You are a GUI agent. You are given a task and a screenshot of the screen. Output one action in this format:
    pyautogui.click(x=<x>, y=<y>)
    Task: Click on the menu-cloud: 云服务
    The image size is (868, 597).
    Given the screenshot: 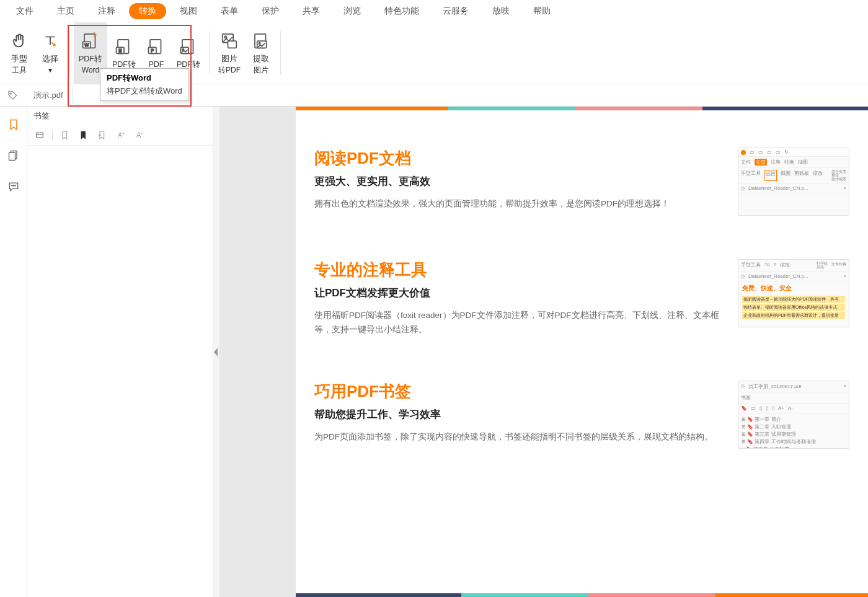 What is the action you would take?
    pyautogui.click(x=456, y=11)
    